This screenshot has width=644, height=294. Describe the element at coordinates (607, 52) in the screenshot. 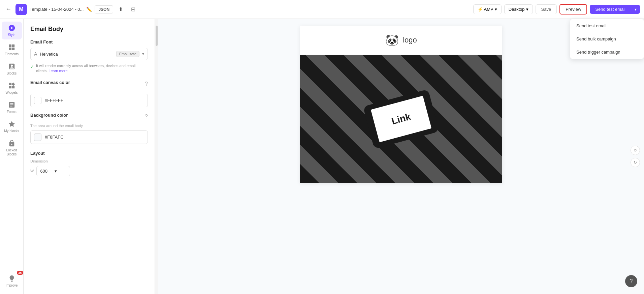

I see `dropdown-item-trigger: Send trigger campaign` at that location.